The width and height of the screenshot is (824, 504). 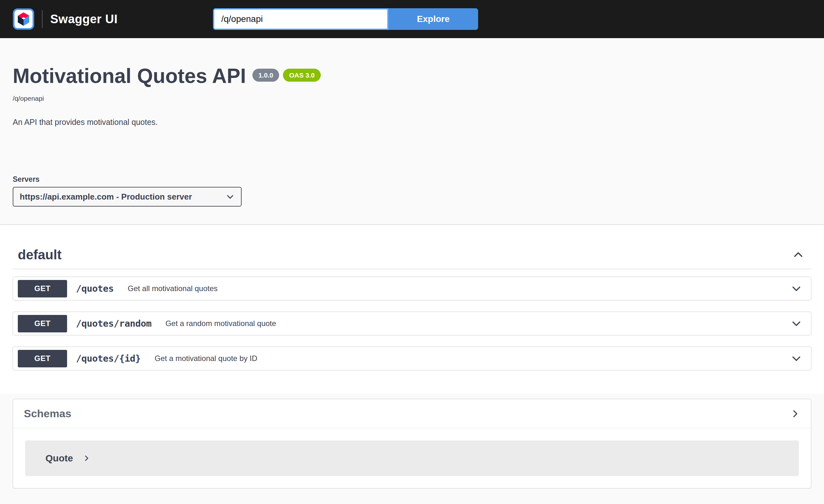 What do you see at coordinates (23, 19) in the screenshot?
I see `app-logo-icon` at bounding box center [23, 19].